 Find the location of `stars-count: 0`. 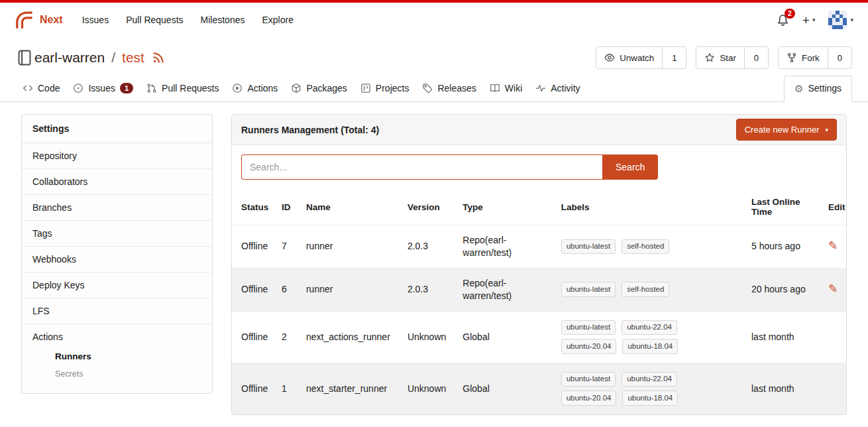

stars-count: 0 is located at coordinates (756, 58).